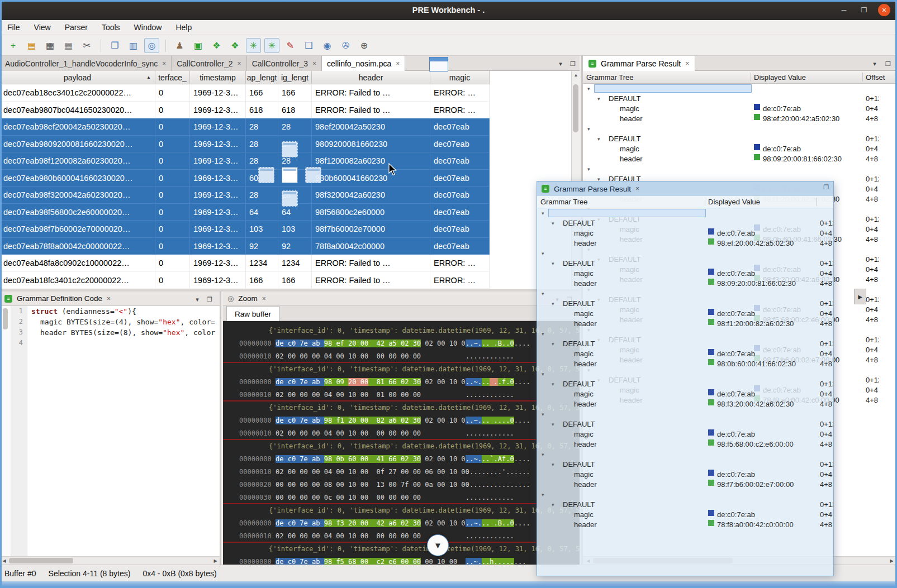  I want to click on titlebar: PRE Workbench - . ─ ❐ ×, so click(448, 10).